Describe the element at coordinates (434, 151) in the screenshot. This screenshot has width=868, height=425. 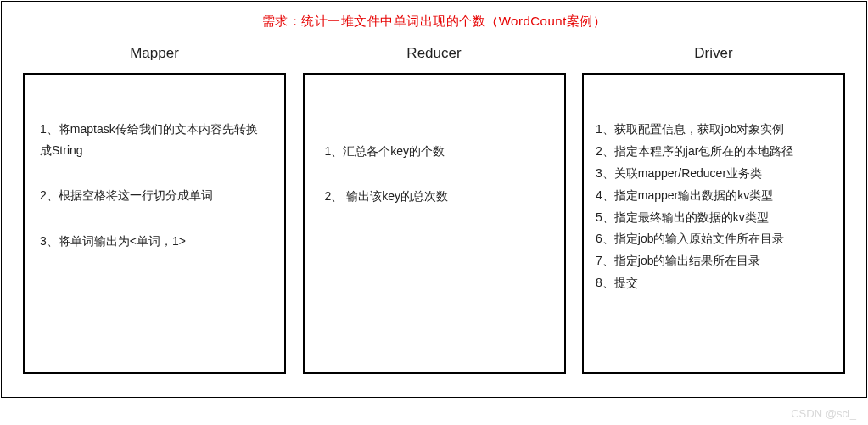
I see `reducer-item: 1、汇总各个key的个数` at that location.